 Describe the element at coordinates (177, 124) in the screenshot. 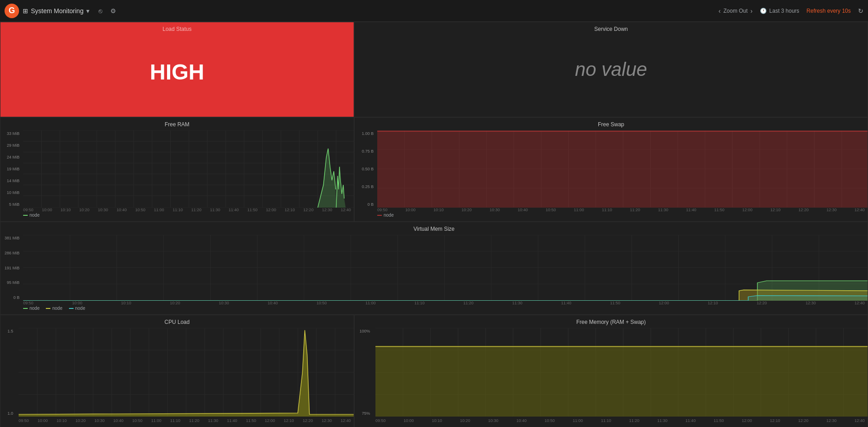

I see `free-ram-title: Free RAM` at that location.